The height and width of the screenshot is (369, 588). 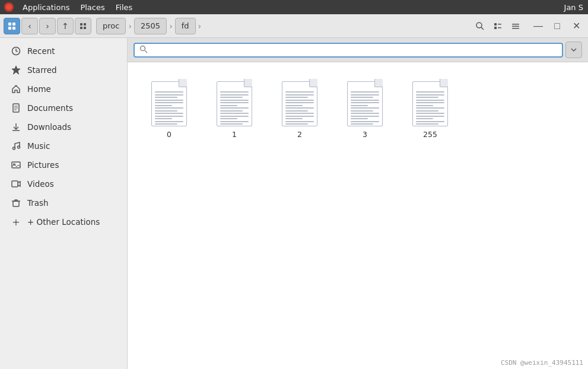 I want to click on back-button: ‹, so click(x=30, y=26).